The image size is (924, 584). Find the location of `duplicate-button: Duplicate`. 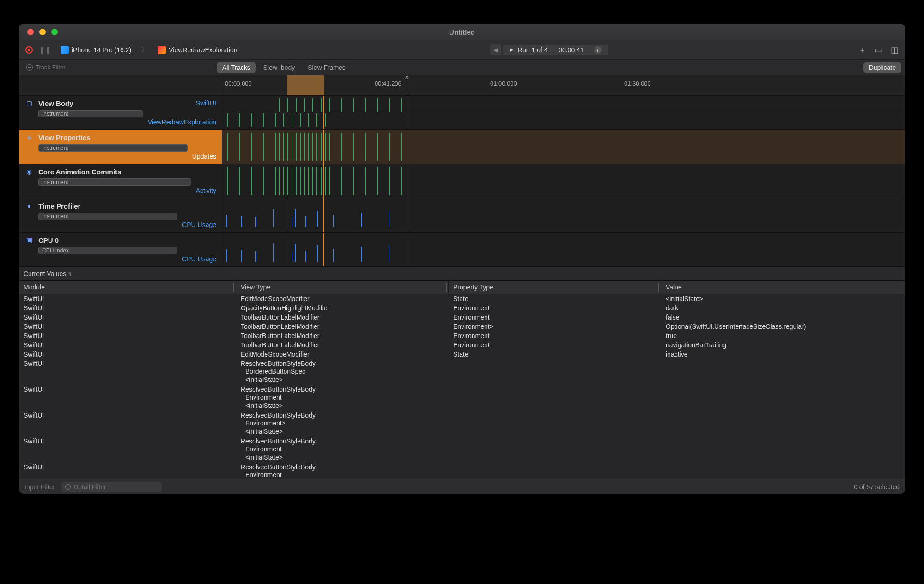

duplicate-button: Duplicate is located at coordinates (882, 68).